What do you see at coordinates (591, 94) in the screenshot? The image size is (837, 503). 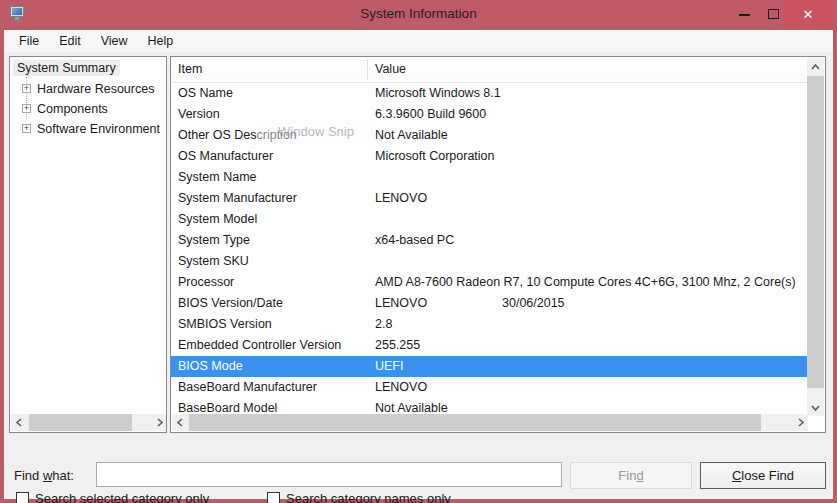 I see `row-value: Microsoft Windows 8.1` at bounding box center [591, 94].